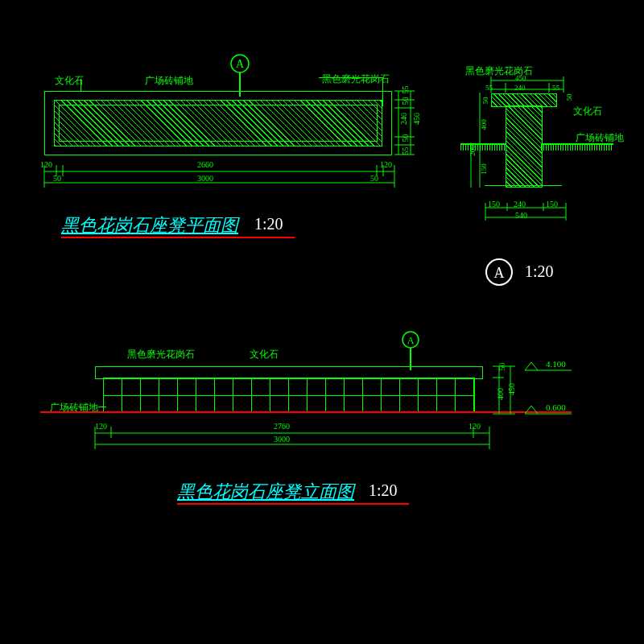 The height and width of the screenshot is (644, 644). What do you see at coordinates (161, 354) in the screenshot?
I see `elev-label-polished: 黑色磨光花岗石` at bounding box center [161, 354].